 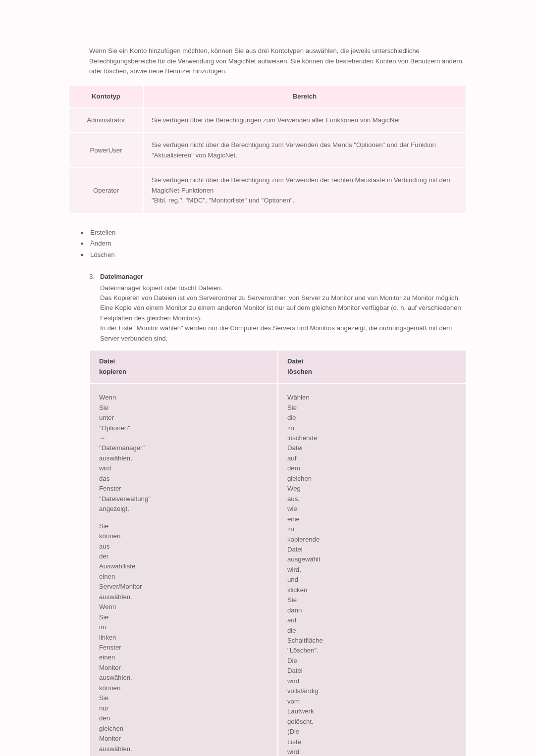 What do you see at coordinates (287, 574) in the screenshot?
I see `delete-paragraph-1: WählenSiediezulöschendeDateiaufdemgleich…` at bounding box center [287, 574].